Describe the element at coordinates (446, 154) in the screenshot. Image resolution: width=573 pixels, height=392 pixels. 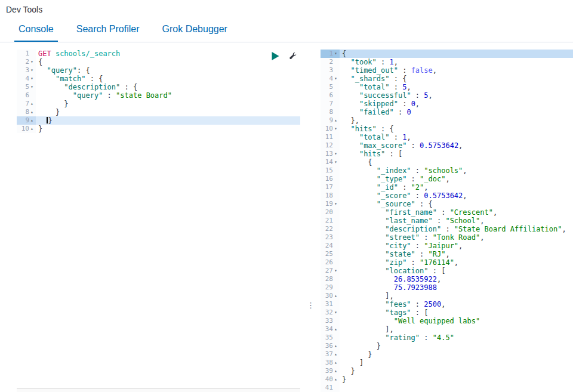
I see `code-line: 13▾ "hits" : [` at that location.